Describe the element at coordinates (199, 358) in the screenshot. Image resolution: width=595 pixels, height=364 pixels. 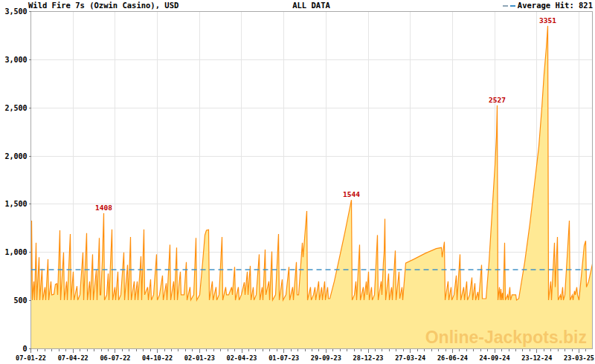
I see `x-tick-label: 02-01-23` at that location.